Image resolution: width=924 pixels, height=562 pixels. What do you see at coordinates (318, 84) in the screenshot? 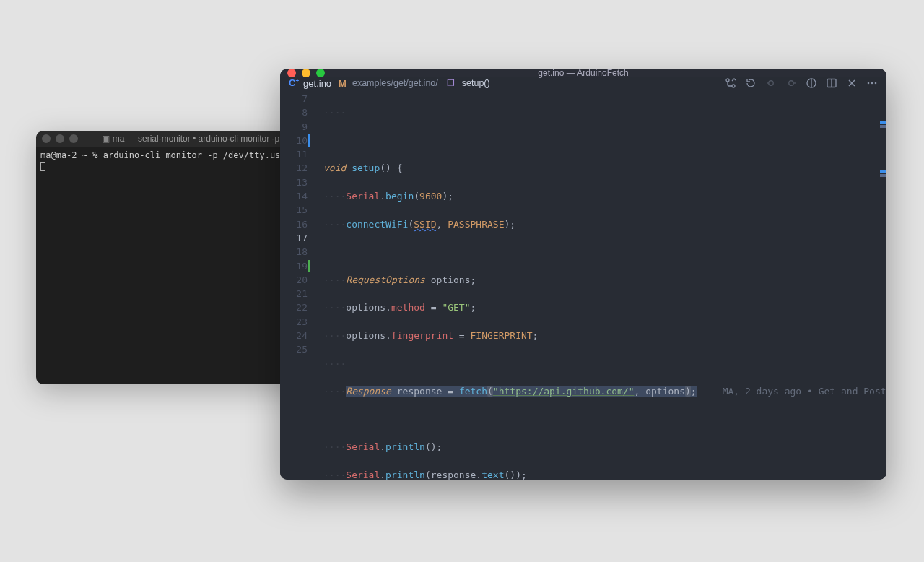
I see `file-tab: get.ino` at bounding box center [318, 84].